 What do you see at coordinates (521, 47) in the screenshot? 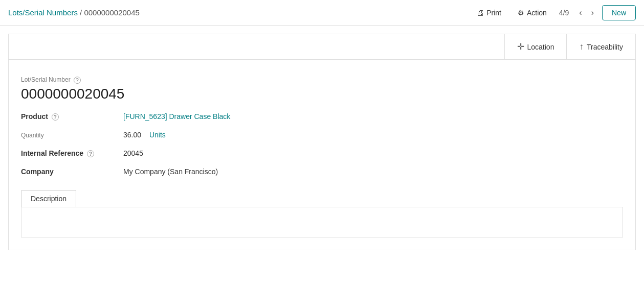
I see `move-icon: ✛` at bounding box center [521, 47].